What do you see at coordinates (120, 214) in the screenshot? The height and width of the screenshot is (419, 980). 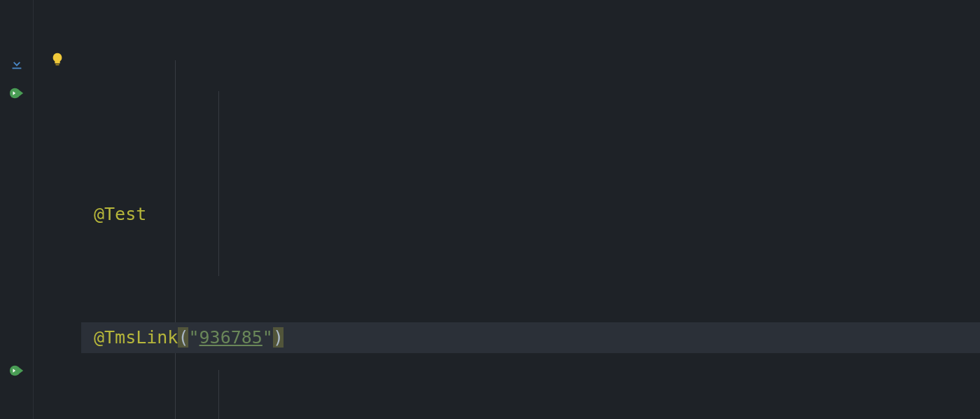 I see `annotation: @Test` at bounding box center [120, 214].